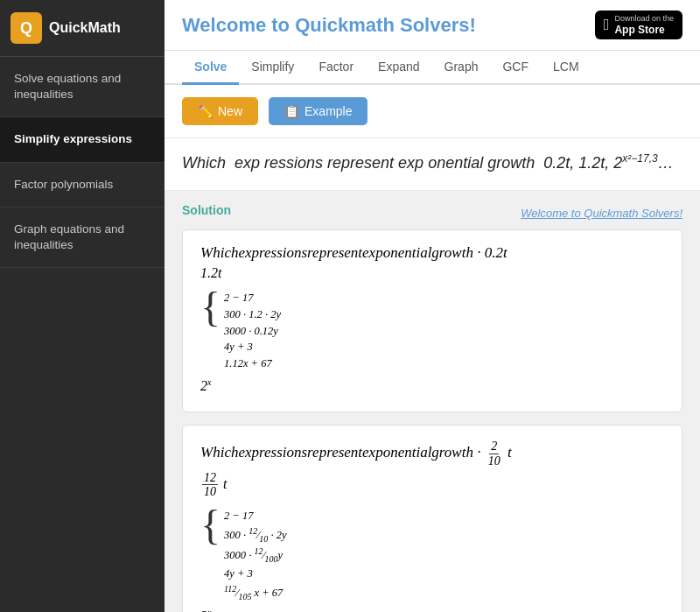 This screenshot has height=612, width=700. What do you see at coordinates (82, 238) in the screenshot?
I see `sidebar-item-graph: Graph equations and inequalities` at bounding box center [82, 238].